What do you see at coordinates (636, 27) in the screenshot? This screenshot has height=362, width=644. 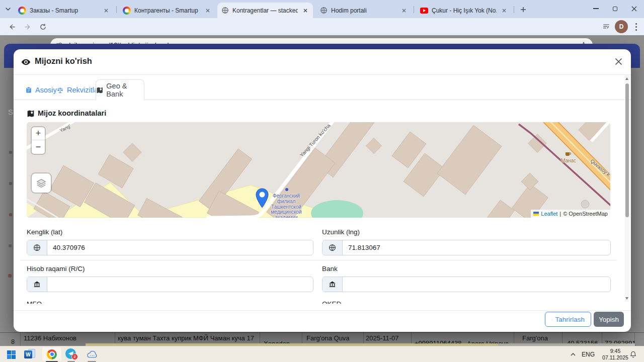 I see `browser-menu-button` at bounding box center [636, 27].